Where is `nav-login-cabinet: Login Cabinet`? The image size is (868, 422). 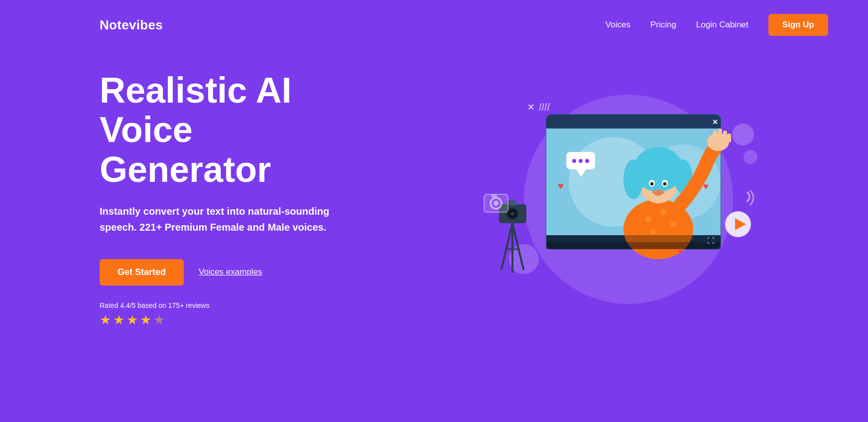 nav-login-cabinet: Login Cabinet is located at coordinates (722, 25).